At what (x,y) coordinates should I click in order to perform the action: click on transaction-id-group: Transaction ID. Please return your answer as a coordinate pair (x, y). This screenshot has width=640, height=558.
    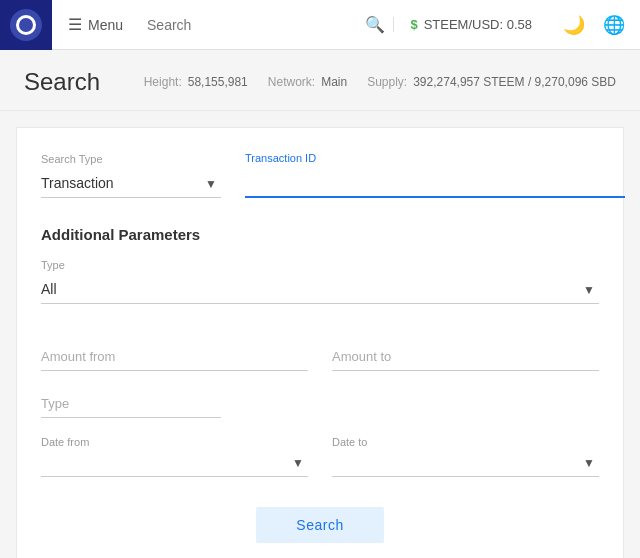
    Looking at the image, I should click on (435, 175).